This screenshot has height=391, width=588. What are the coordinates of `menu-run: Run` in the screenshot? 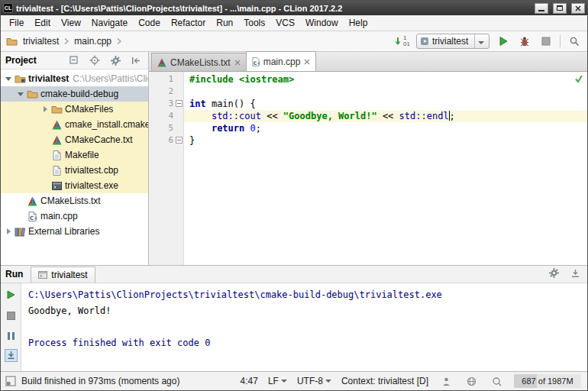 It's located at (225, 23).